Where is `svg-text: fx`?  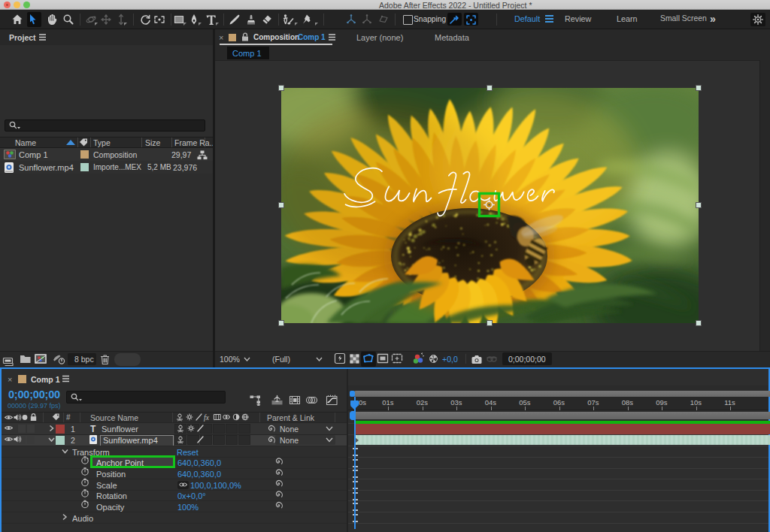
svg-text: fx is located at coordinates (207, 418).